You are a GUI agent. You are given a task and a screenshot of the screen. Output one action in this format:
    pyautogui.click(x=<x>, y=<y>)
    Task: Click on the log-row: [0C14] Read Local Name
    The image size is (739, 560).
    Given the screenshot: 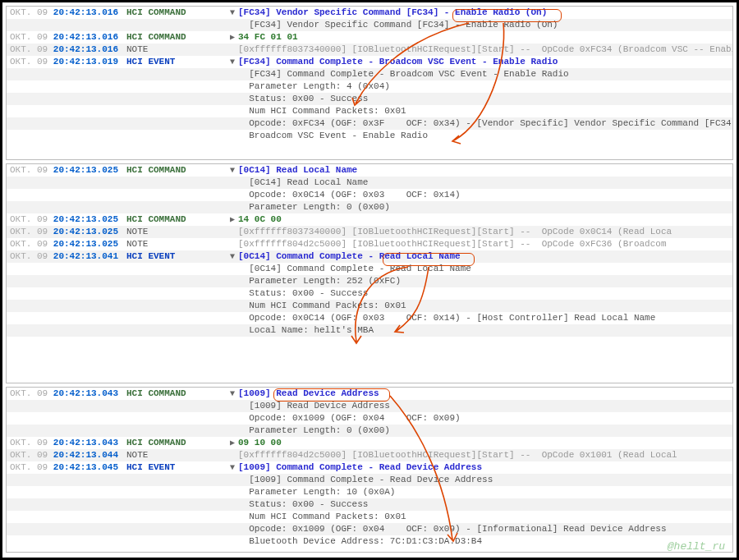 What is the action you would take?
    pyautogui.click(x=370, y=182)
    